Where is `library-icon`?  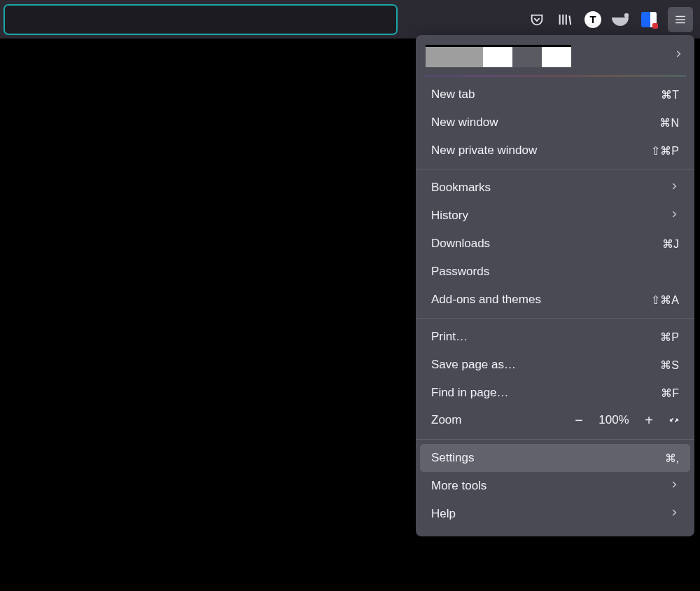 library-icon is located at coordinates (565, 20).